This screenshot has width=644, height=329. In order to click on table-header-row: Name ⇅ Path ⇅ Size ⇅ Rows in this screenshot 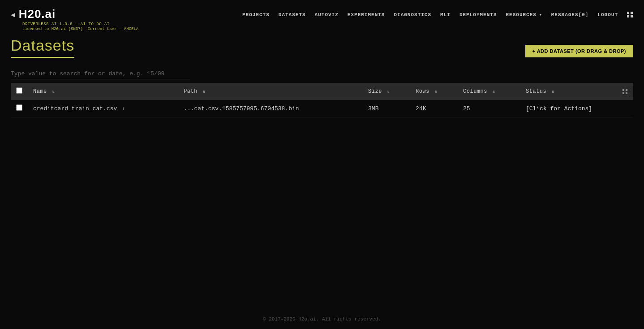, I will do `click(322, 91)`.